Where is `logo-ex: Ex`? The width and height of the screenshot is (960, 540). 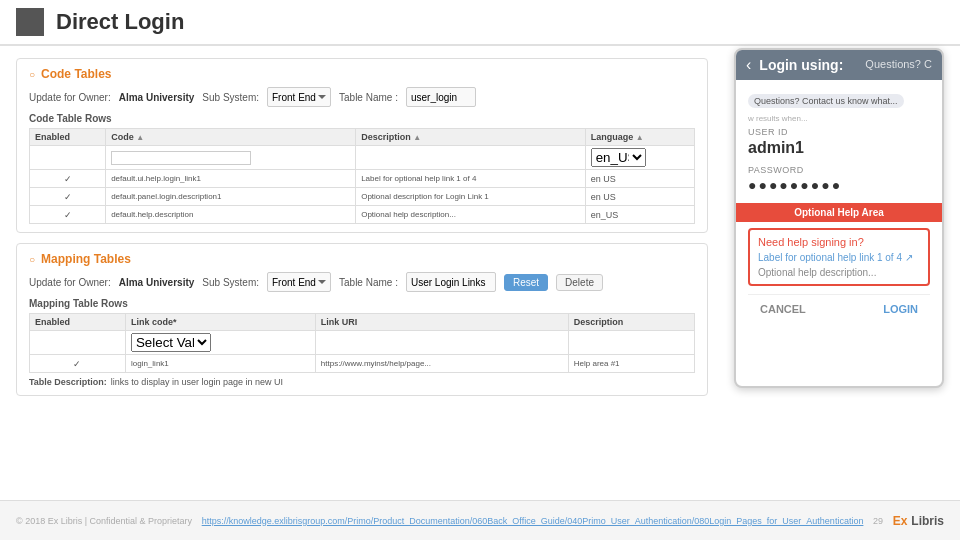
logo-ex: Ex is located at coordinates (900, 521).